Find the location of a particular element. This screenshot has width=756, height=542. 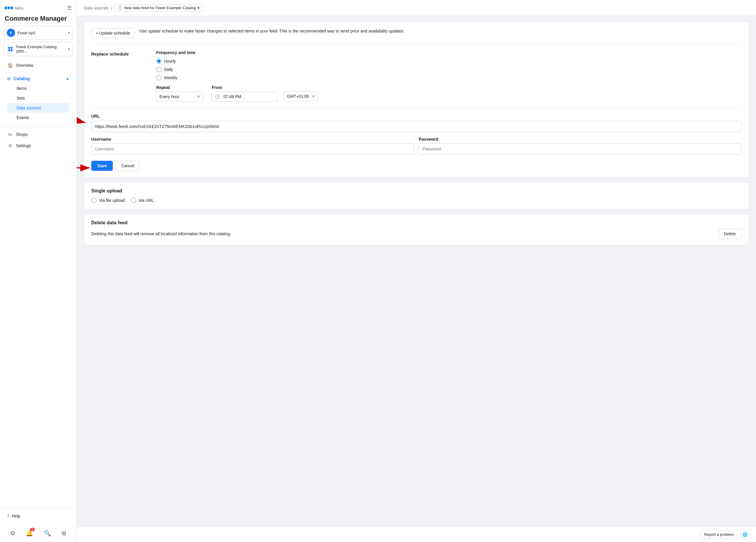

repeat-select: Every hour Every 2 hours Every 6 hours is located at coordinates (180, 97).